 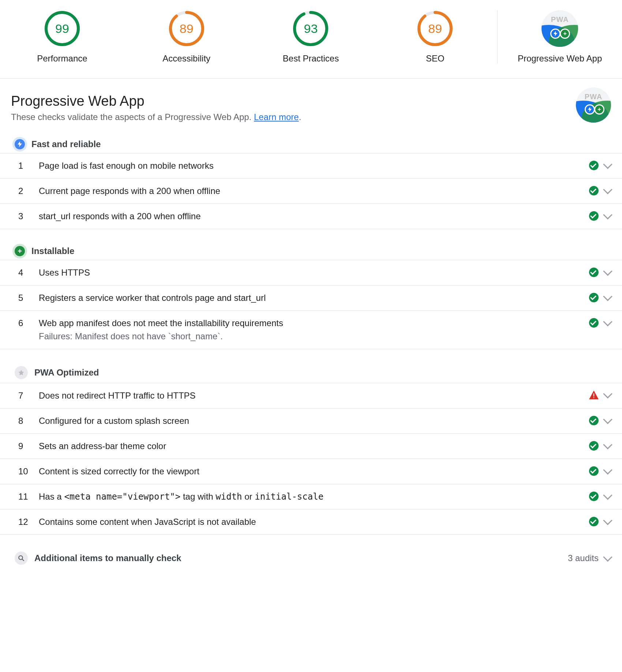 I want to click on audit-body: Does not redirect HTTP traffic to HTTPS, so click(x=309, y=396).